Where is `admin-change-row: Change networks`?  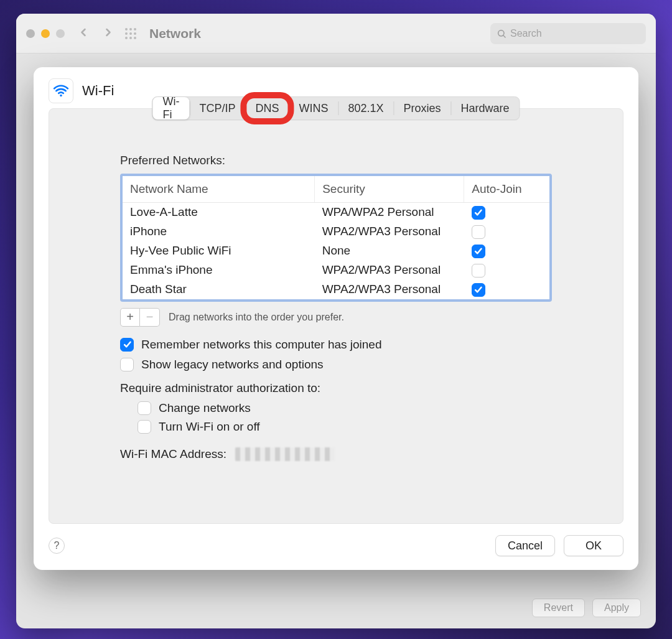
admin-change-row: Change networks is located at coordinates (345, 408).